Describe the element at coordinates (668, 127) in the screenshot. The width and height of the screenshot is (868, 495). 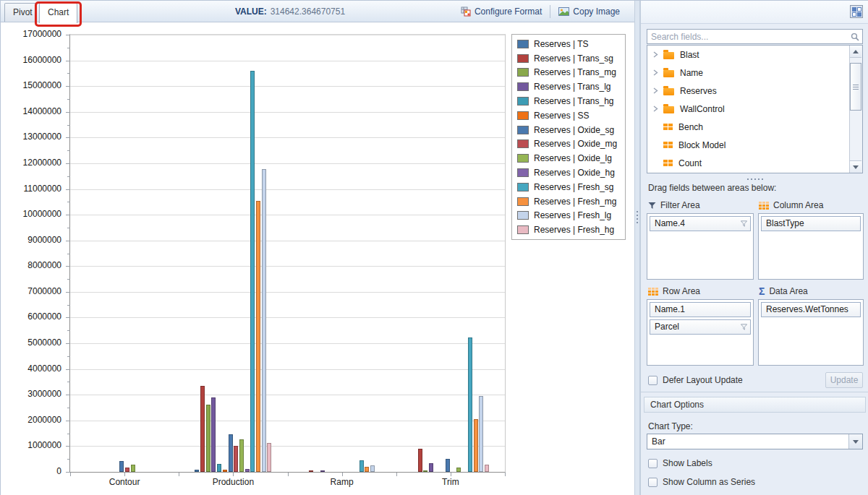
I see `field-icon` at that location.